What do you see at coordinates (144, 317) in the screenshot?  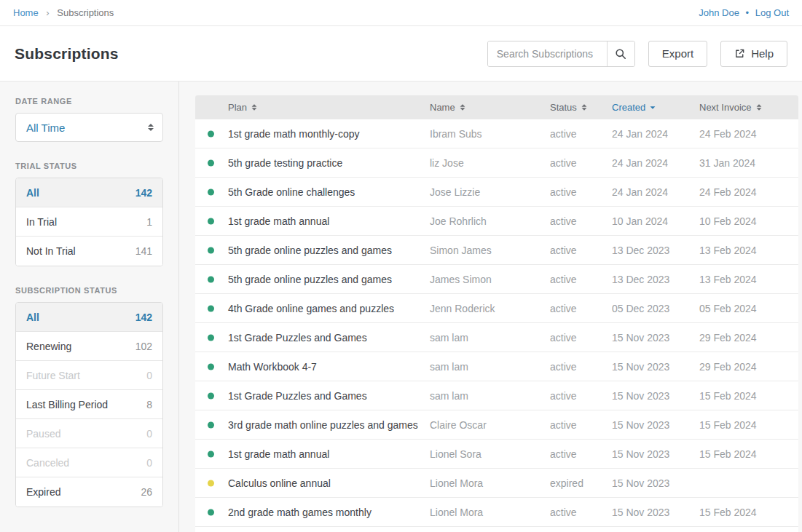 I see `filter-count: 142` at bounding box center [144, 317].